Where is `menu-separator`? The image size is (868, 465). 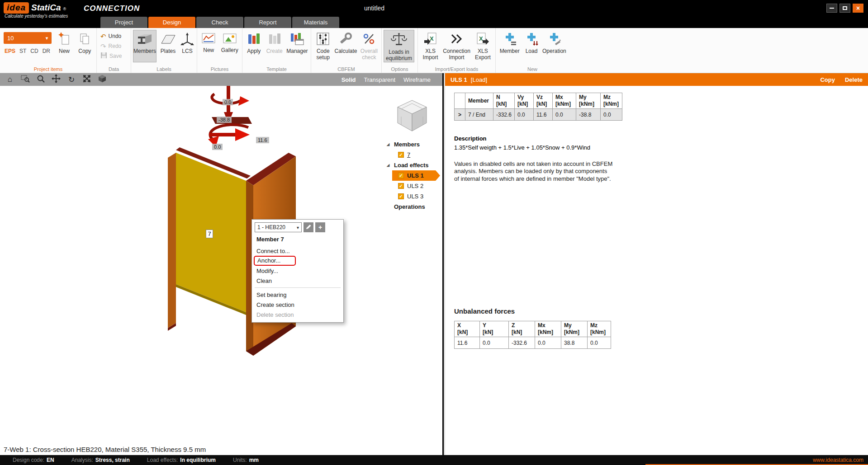 menu-separator is located at coordinates (298, 287).